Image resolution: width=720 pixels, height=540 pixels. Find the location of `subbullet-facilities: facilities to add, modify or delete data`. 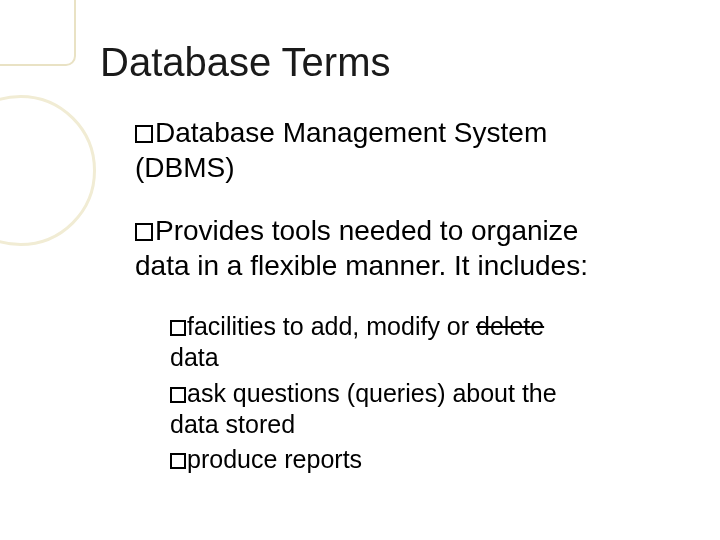

subbullet-facilities: facilities to add, modify or delete data is located at coordinates (415, 342).